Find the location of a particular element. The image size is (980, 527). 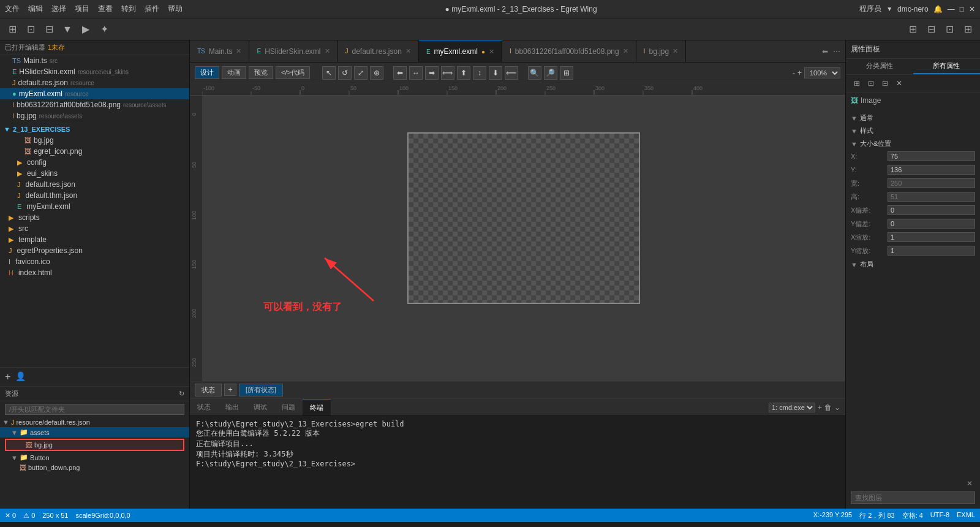

btab-output: 输出 is located at coordinates (232, 407).